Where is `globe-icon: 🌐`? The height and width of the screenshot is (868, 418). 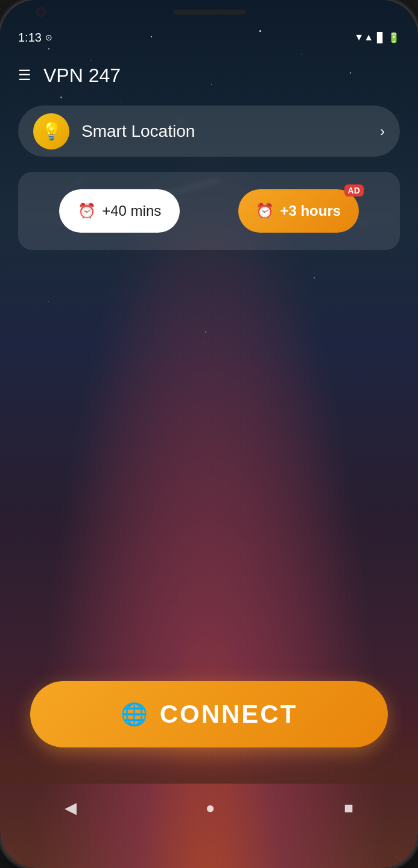
globe-icon: 🌐 is located at coordinates (134, 714).